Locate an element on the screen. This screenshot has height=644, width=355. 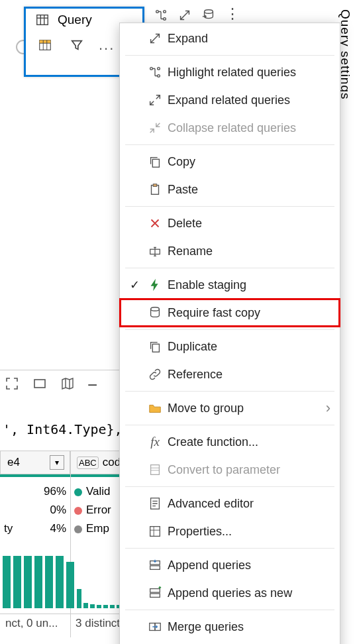
dot-valid-icon is located at coordinates (78, 492).